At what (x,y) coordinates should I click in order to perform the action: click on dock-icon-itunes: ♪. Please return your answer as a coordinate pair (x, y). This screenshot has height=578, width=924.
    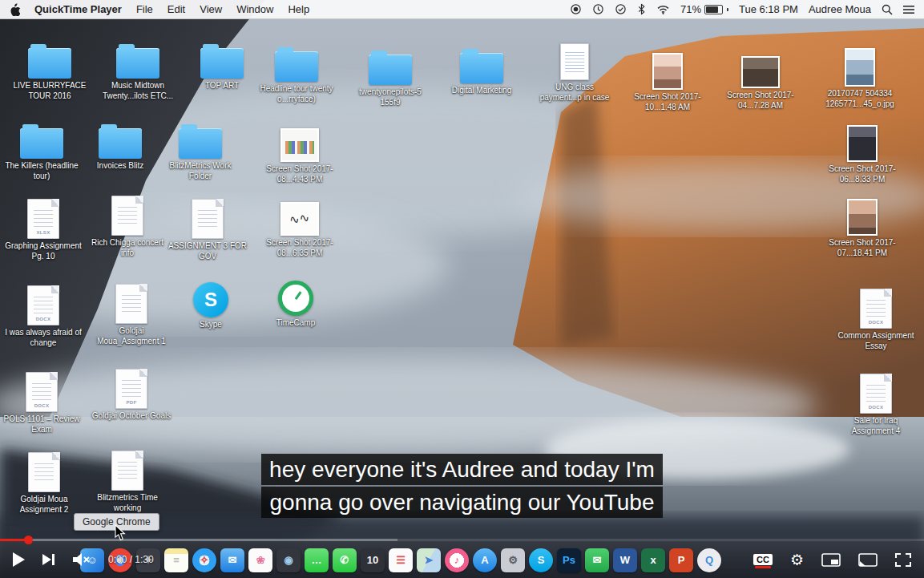
    Looking at the image, I should click on (457, 560).